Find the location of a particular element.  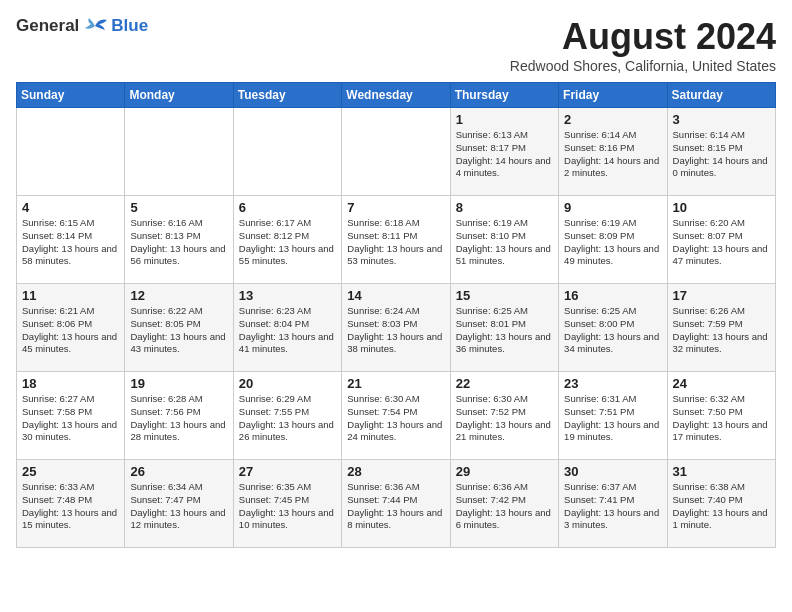

calendar-cell: 14Sunrise: 6:24 AM Sunset: 8:03 PM Dayli… is located at coordinates (396, 328).